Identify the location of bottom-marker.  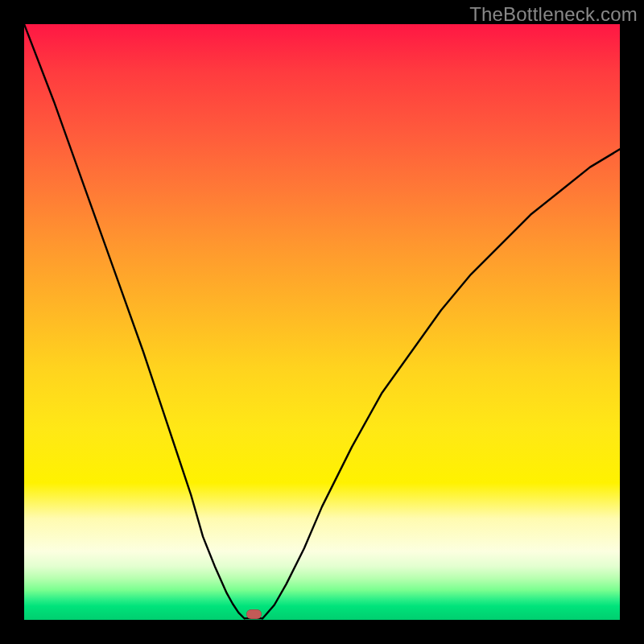
(254, 614).